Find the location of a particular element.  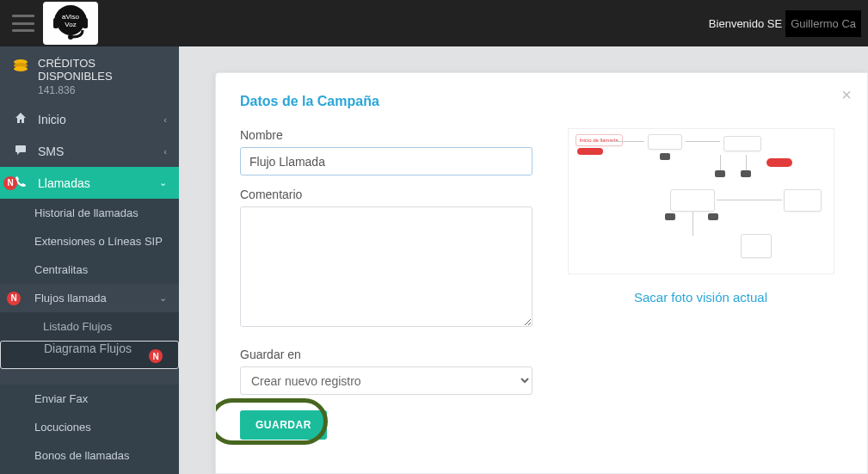

close-icon: × is located at coordinates (846, 95).